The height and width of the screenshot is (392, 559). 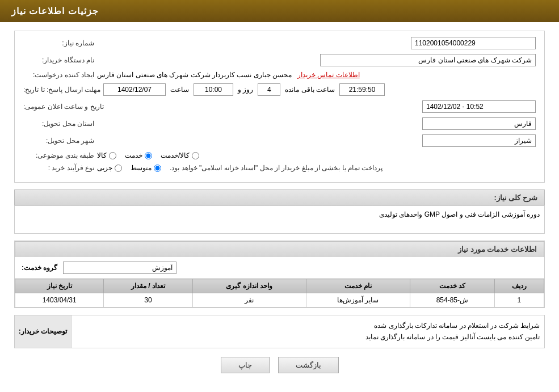 I want to click on col-date: تاریخ نیاز, so click(x=60, y=286).